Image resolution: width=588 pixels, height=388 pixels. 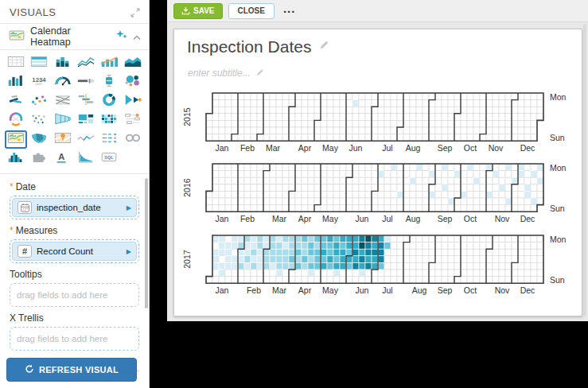 I want to click on extension-icon, so click(x=39, y=159).